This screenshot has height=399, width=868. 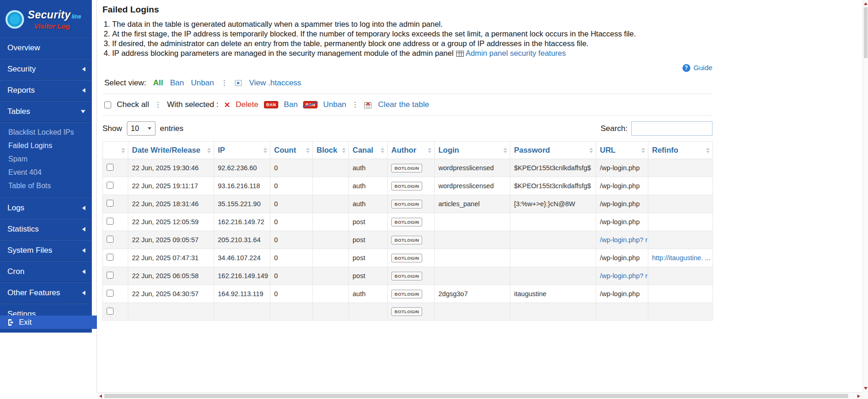 I want to click on vertical-scrollbar, so click(x=865, y=196).